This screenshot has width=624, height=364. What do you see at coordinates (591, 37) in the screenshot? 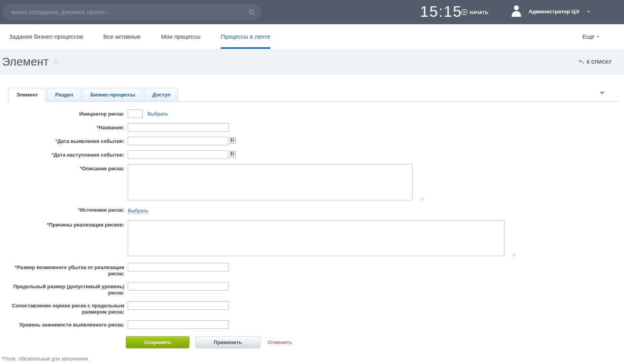
I see `nav-more-menu: Еще` at bounding box center [591, 37].